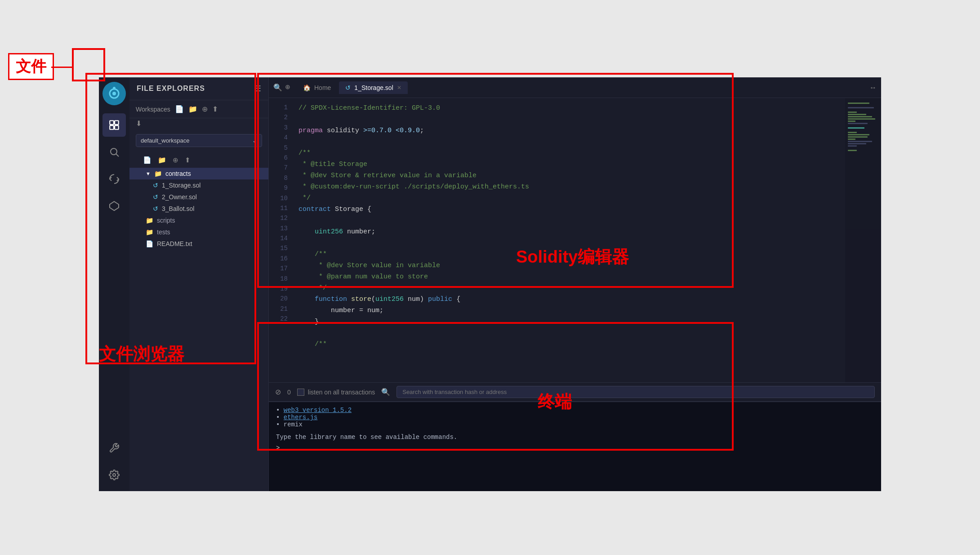  Describe the element at coordinates (568, 310) in the screenshot. I see `code-line-19: number = num;` at that location.